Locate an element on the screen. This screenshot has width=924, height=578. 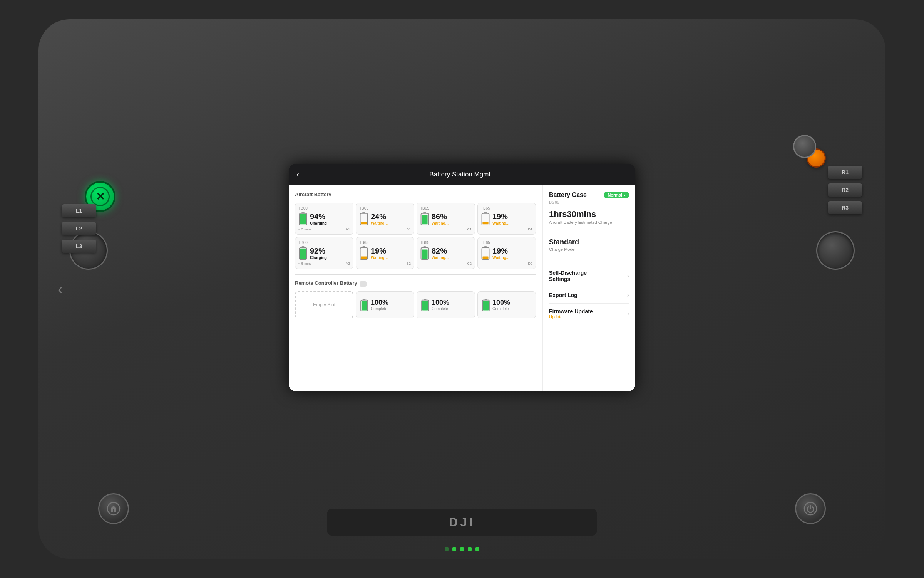
nav-arrow-left: ‹ is located at coordinates (60, 289).